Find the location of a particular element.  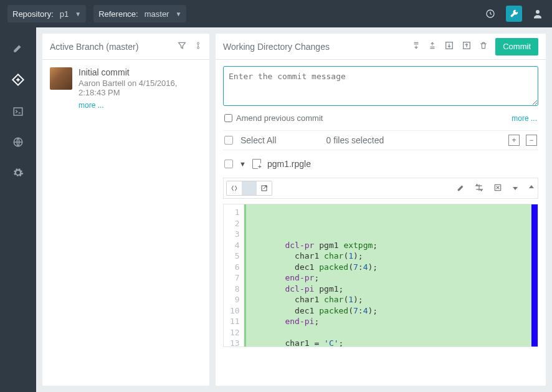

new-file-icon is located at coordinates (257, 164).